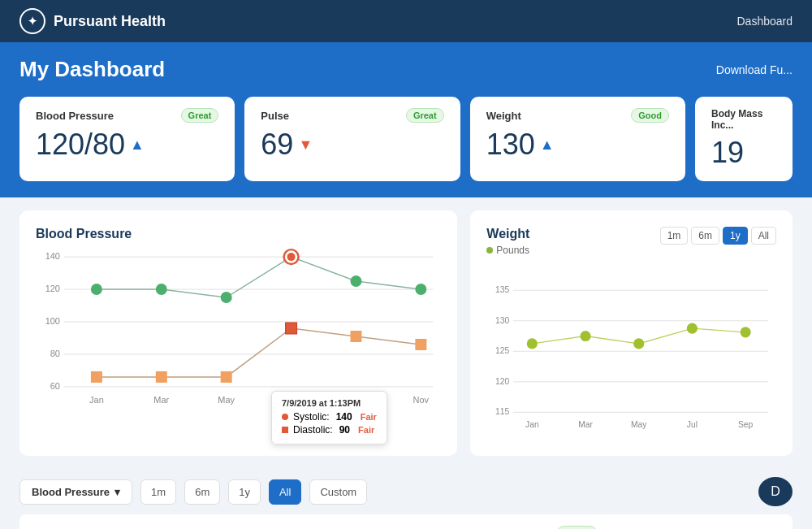 The image size is (812, 529). Describe the element at coordinates (705, 236) in the screenshot. I see `weight-time-6m: 6m` at that location.